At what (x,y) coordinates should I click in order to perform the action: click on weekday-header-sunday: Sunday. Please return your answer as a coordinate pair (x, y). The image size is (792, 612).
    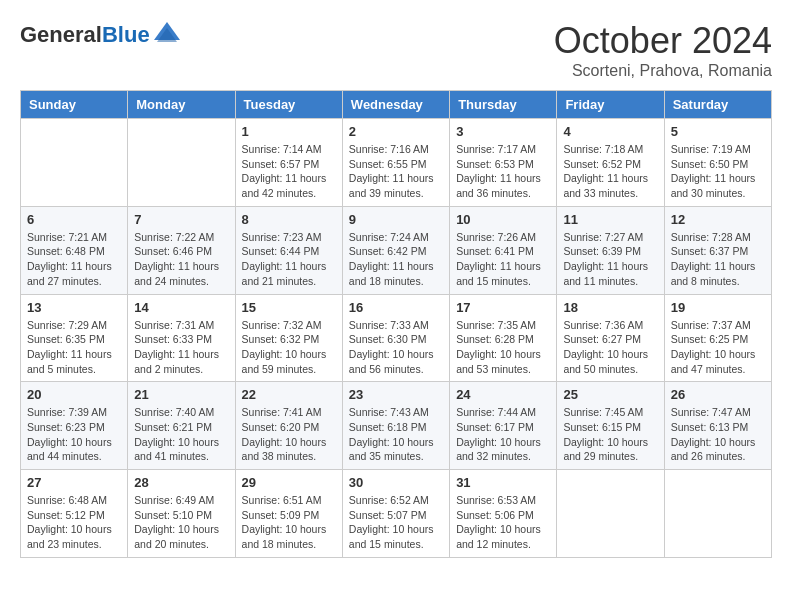
    Looking at the image, I should click on (74, 105).